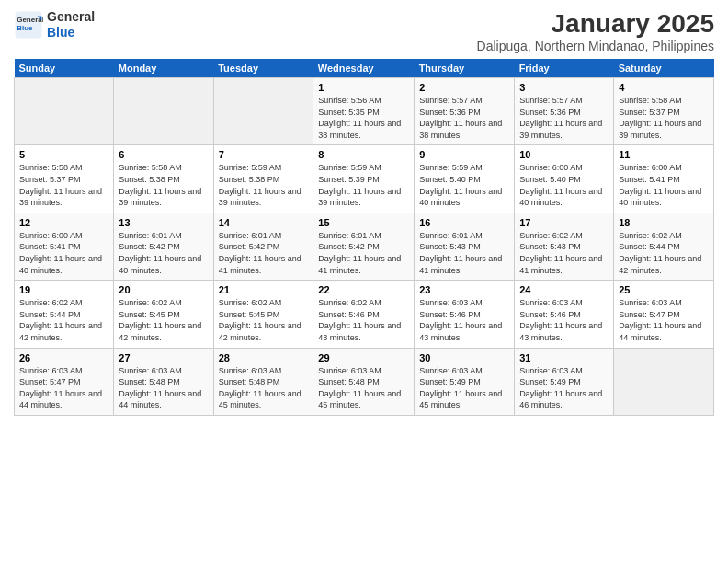  Describe the element at coordinates (464, 290) in the screenshot. I see `day-number: 23` at that location.